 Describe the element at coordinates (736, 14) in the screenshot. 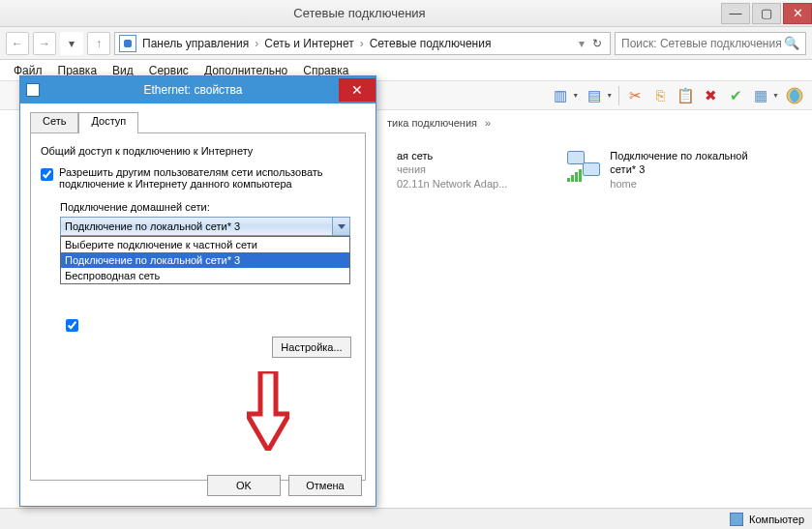

I see `minimize-button: —` at that location.